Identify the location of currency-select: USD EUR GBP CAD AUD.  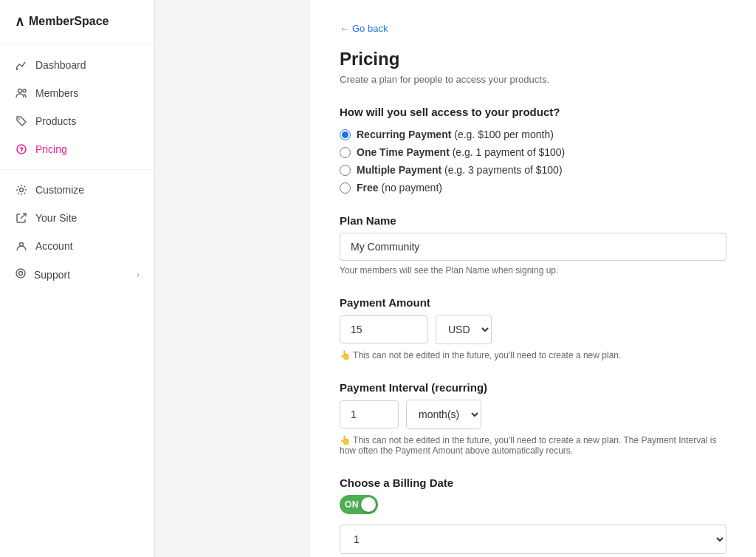
(464, 329).